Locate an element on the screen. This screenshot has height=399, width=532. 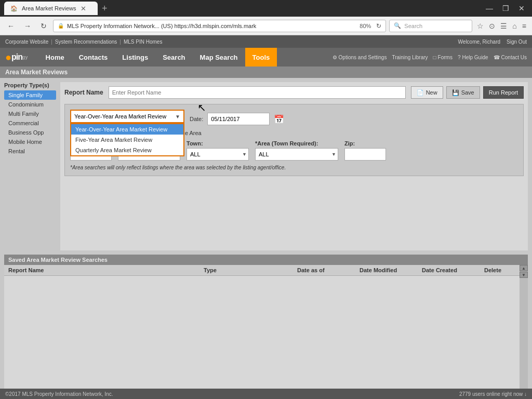
sidebar-item-rental: Rental is located at coordinates (30, 151).